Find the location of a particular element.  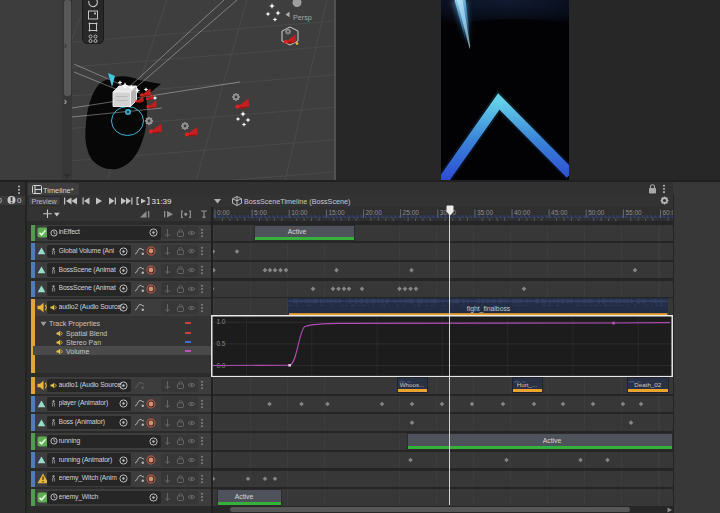

svg-text: 55:00 is located at coordinates (634, 212).